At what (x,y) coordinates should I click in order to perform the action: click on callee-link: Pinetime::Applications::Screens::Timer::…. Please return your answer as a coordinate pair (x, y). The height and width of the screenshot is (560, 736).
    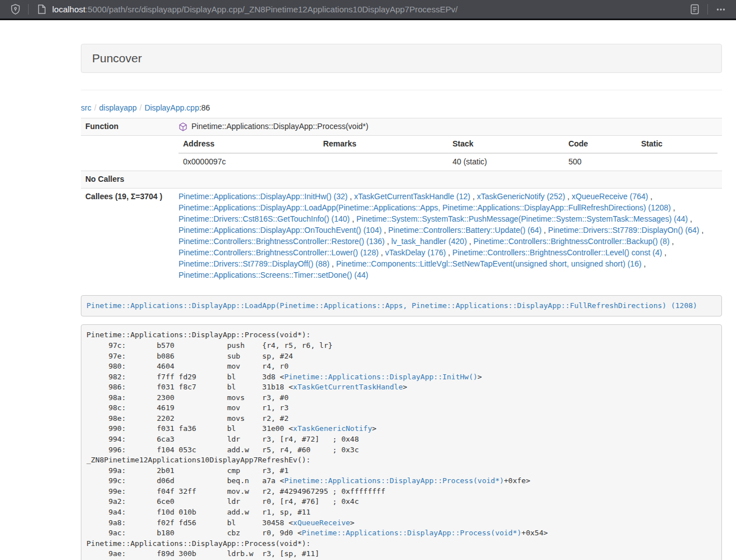
    Looking at the image, I should click on (273, 275).